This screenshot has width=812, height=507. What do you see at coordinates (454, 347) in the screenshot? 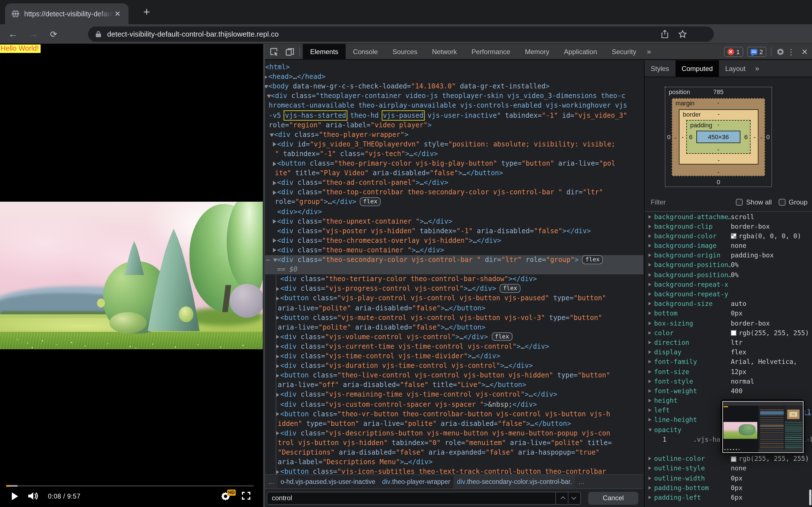
I see `tree-line: <div class="vjs-current-time vjs-time-co…` at bounding box center [454, 347].